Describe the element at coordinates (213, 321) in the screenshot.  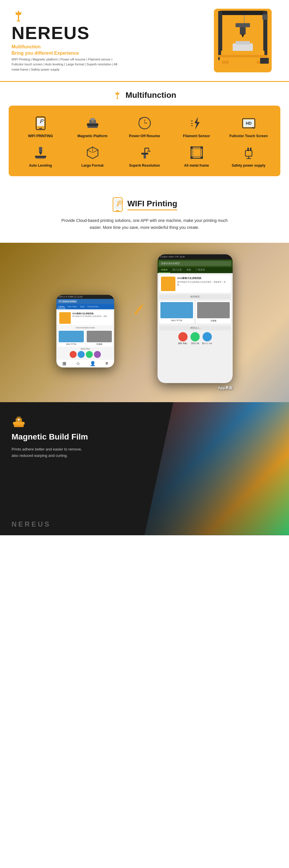
I see `large-model-name-2: 牙握椎` at that location.